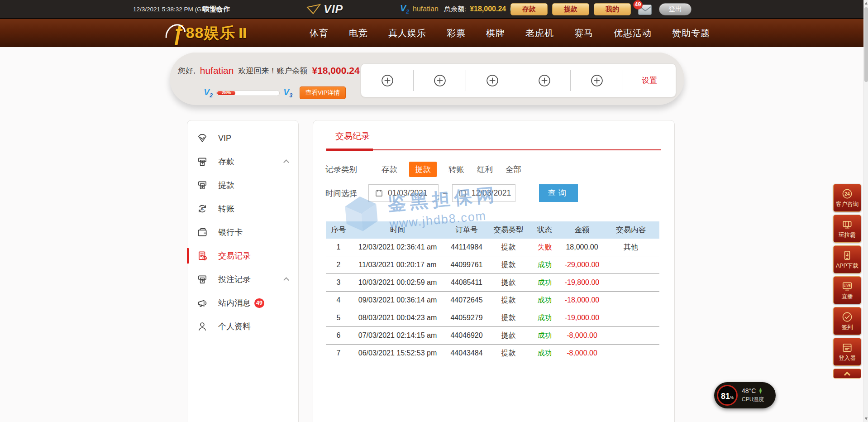  What do you see at coordinates (243, 209) in the screenshot?
I see `sidebar-item-transfer: $转账` at bounding box center [243, 209].